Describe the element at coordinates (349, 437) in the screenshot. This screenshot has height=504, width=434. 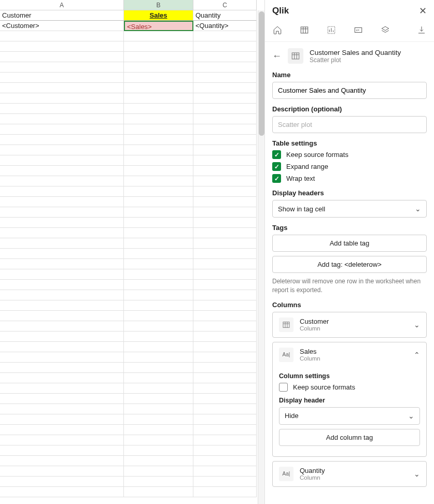
I see `add-column-tag-button: Add column tag` at that location.